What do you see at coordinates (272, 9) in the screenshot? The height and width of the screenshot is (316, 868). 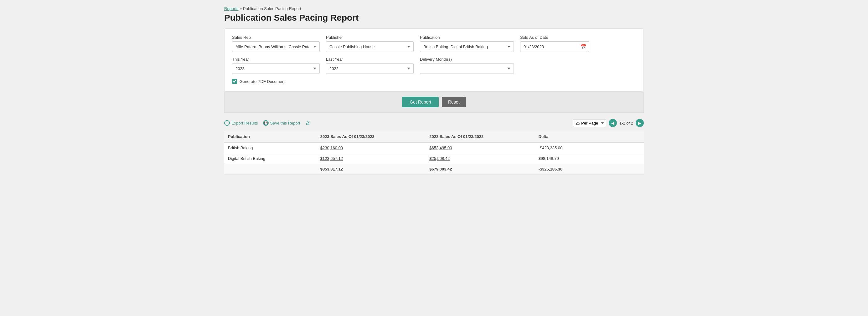 I see `breadcrumb-current: Publication Sales Pacing Report` at bounding box center [272, 9].